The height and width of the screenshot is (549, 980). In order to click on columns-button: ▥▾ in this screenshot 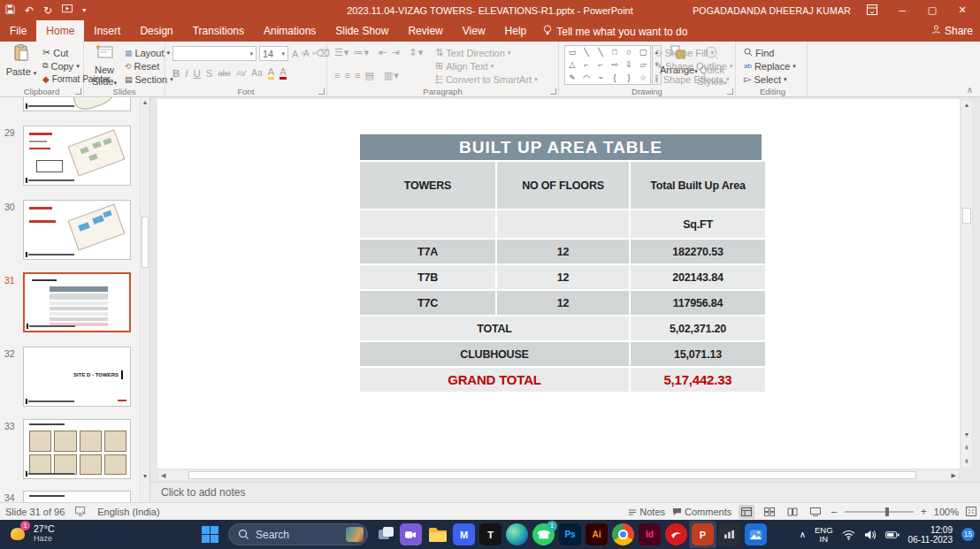, I will do `click(392, 75)`.